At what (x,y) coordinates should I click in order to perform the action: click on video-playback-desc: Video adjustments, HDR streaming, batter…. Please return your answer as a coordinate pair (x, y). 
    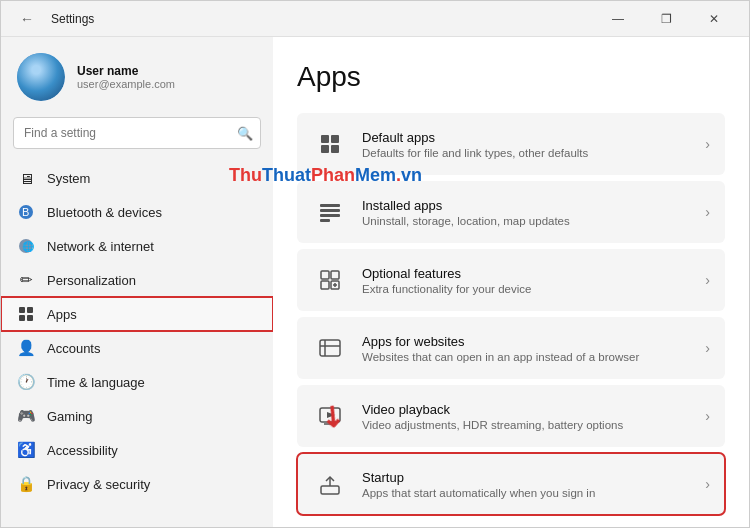
    Looking at the image, I should click on (526, 425).